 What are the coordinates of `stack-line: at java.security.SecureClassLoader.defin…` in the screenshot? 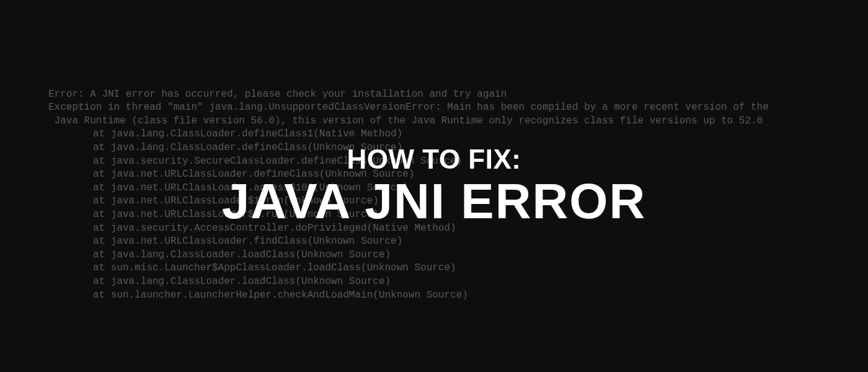 It's located at (440, 162).